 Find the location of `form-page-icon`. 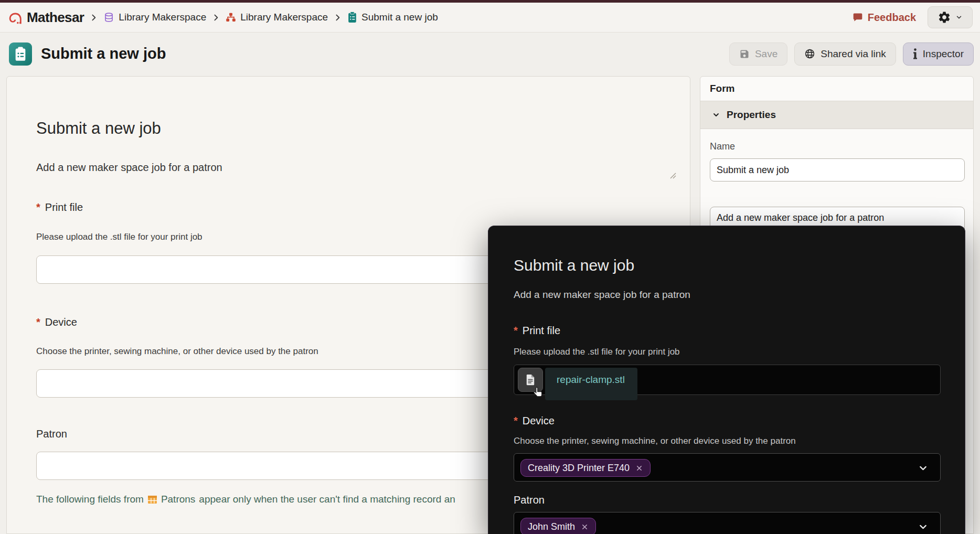

form-page-icon is located at coordinates (20, 54).